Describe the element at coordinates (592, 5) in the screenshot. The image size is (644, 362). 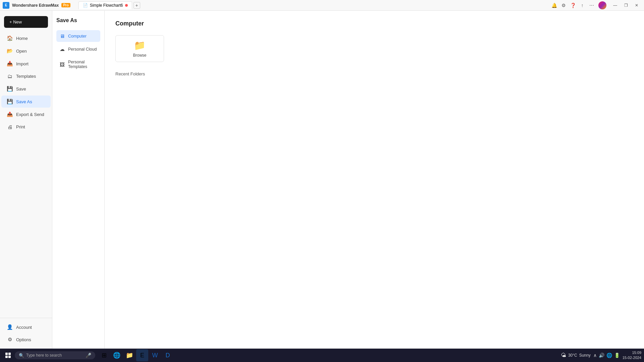
I see `more-icon: ⋯` at that location.